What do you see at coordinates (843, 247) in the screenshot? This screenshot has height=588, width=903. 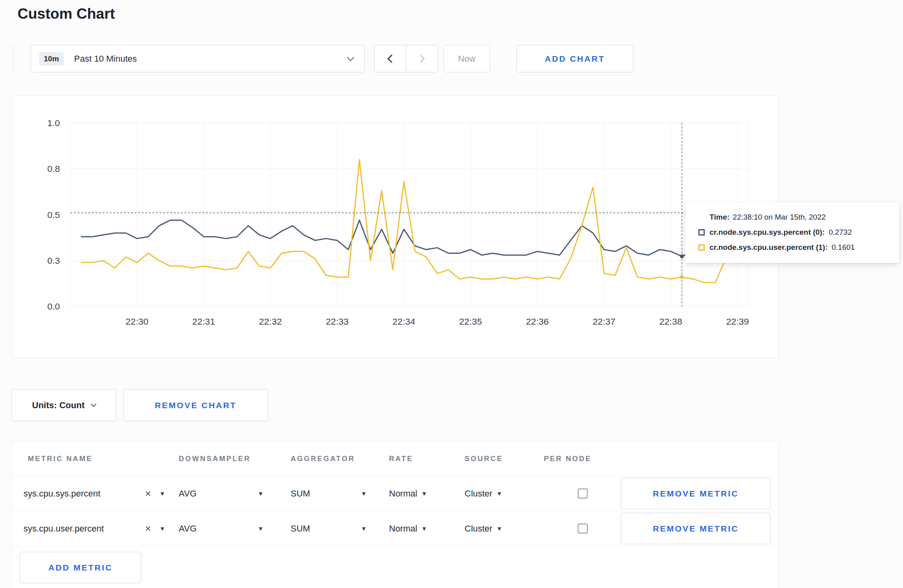 I see `tooltip-series-value: 0.1601` at bounding box center [843, 247].